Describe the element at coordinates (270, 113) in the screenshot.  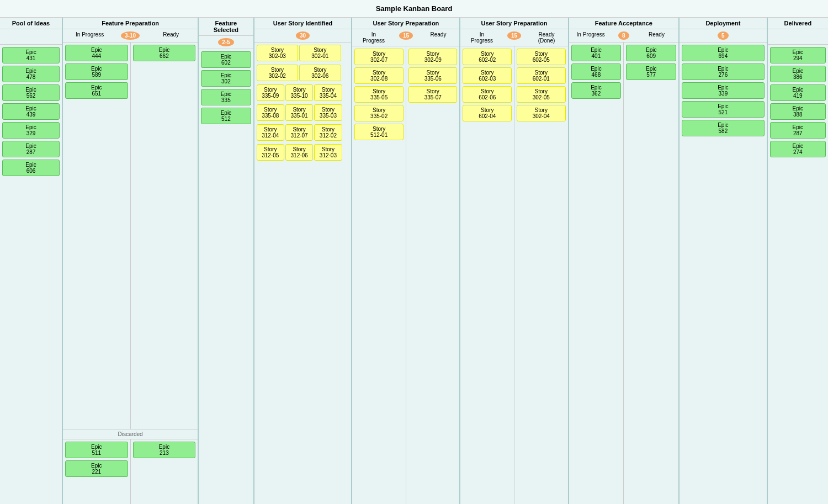
I see `card-story-335-08: Story335-08` at that location.